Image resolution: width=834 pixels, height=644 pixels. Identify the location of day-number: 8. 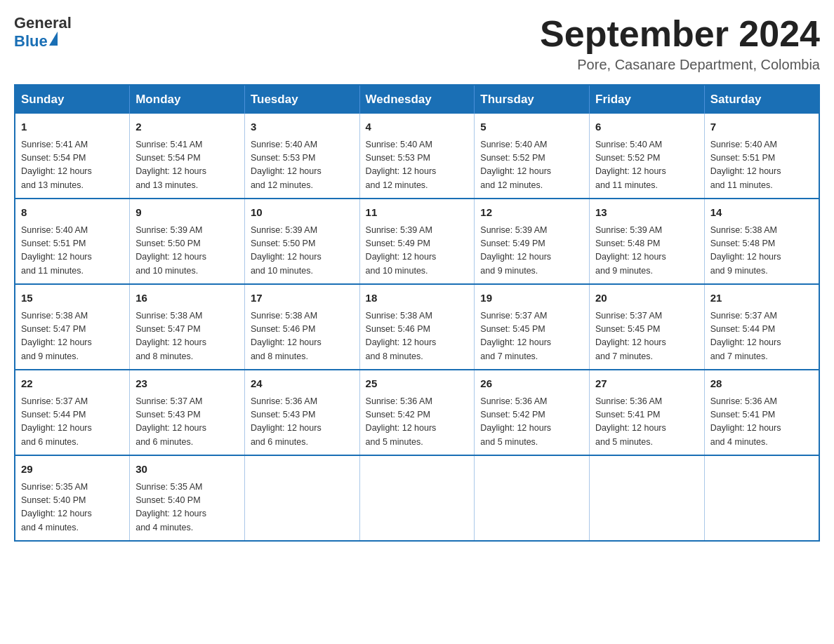
(72, 213).